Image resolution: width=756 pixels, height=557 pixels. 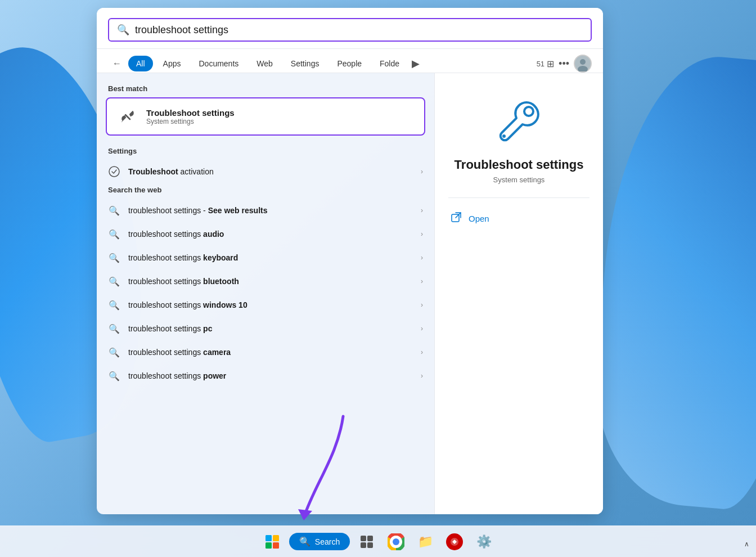 I want to click on detail-subtitle: System settings, so click(x=519, y=180).